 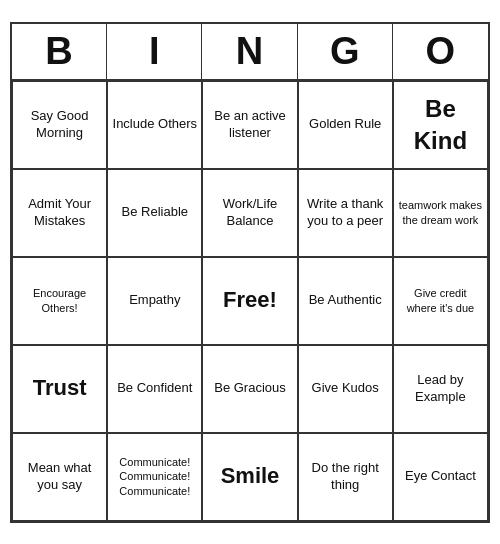 What do you see at coordinates (154, 52) in the screenshot?
I see `bingo-letter-i: I` at bounding box center [154, 52].